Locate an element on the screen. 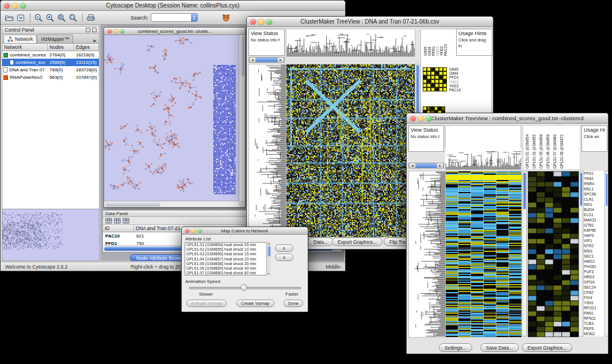 The image size is (612, 364). attribute-item: GPL51-06 (GSM859) heat shock 40 min is located at coordinates (225, 269).